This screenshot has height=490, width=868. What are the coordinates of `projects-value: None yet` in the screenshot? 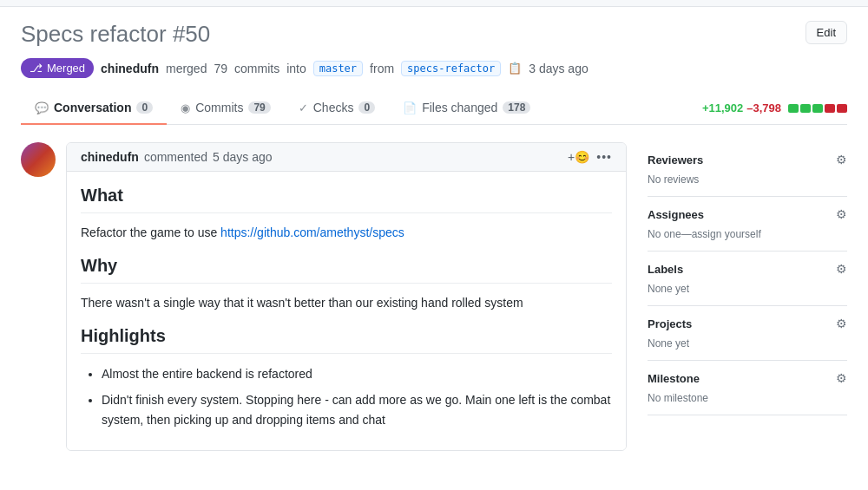 It's located at (747, 343).